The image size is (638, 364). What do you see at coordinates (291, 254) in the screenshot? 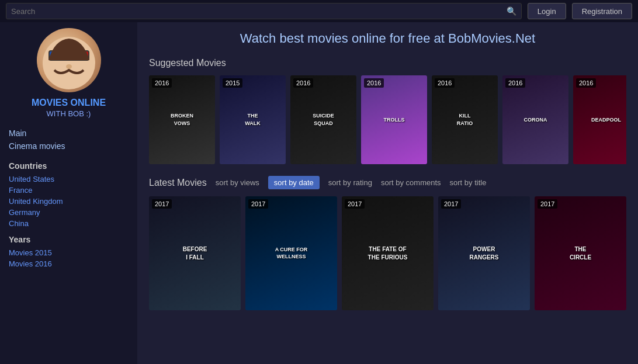
I see `movie-card-cure-wellness: 2017 A CURE FORWELLNESS` at bounding box center [291, 254].